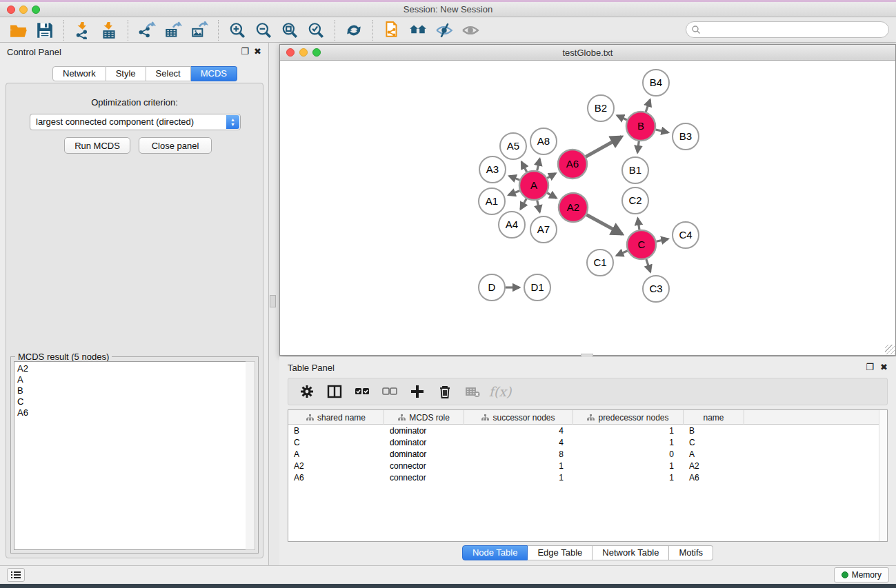 The image size is (896, 588). What do you see at coordinates (519, 418) in the screenshot?
I see `column-header-successor-nodes: successor nodes` at bounding box center [519, 418].